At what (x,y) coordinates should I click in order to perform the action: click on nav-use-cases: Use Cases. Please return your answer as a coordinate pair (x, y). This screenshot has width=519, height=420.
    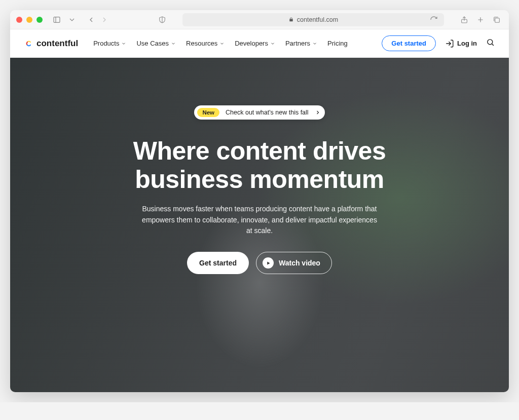
    Looking at the image, I should click on (156, 44).